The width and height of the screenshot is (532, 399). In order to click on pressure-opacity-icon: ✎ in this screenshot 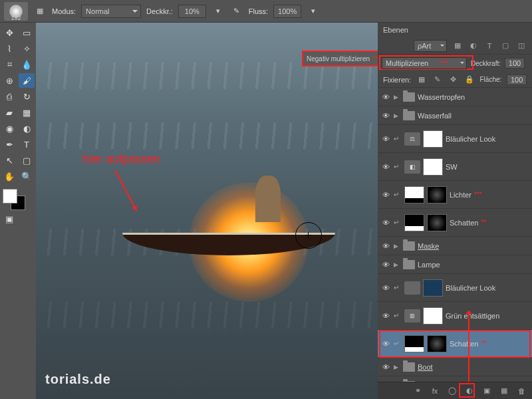, I will do `click(237, 11)`.